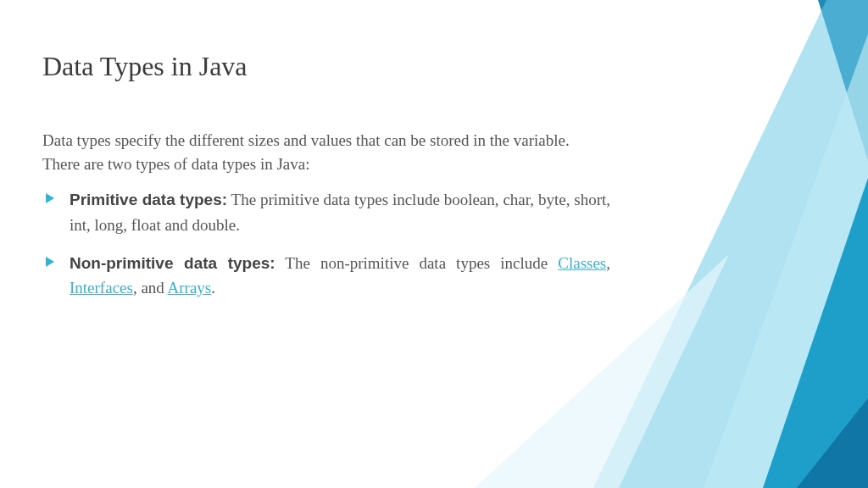 This screenshot has width=868, height=488. I want to click on bullet-label: Primitive data types:, so click(148, 200).